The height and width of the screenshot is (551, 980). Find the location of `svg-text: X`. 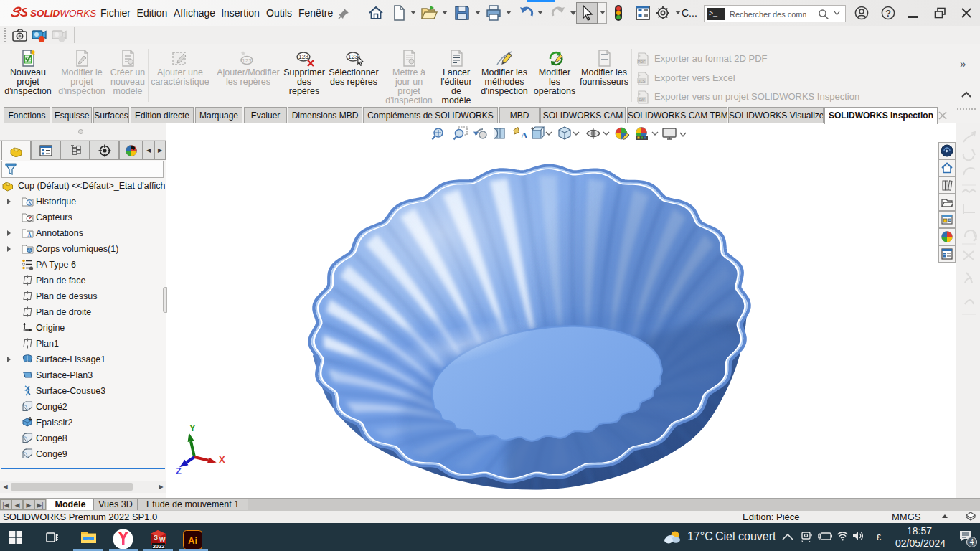

svg-text: X is located at coordinates (222, 459).